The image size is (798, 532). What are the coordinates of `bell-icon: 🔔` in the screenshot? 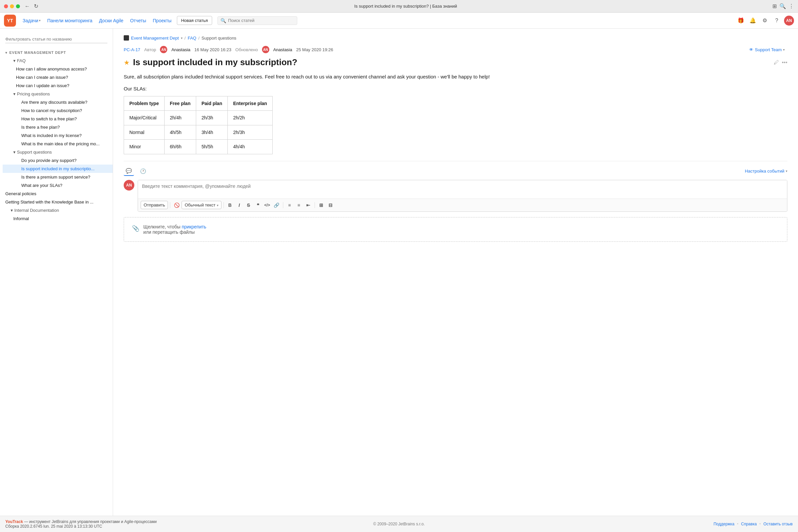 It's located at (753, 20).